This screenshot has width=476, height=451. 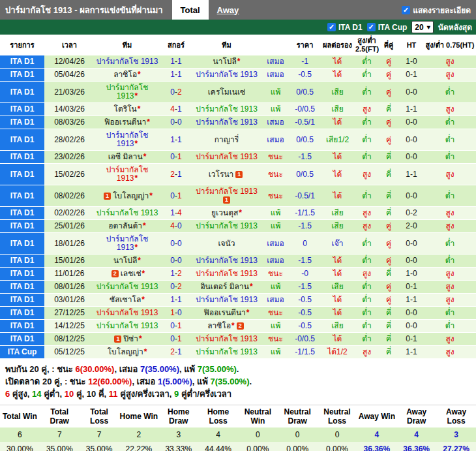 I want to click on score-cell: 4-0, so click(x=176, y=226).